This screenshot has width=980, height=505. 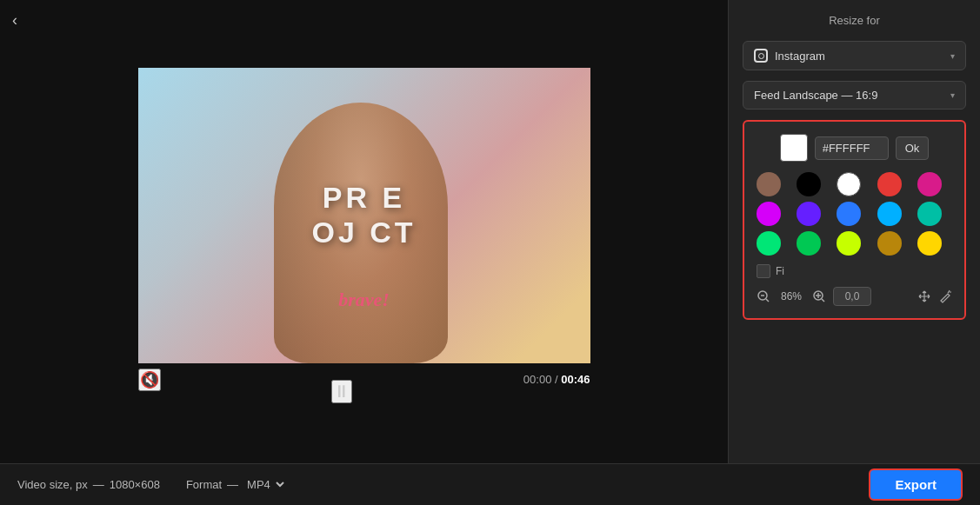 I want to click on fill-row: Fi, so click(x=854, y=271).